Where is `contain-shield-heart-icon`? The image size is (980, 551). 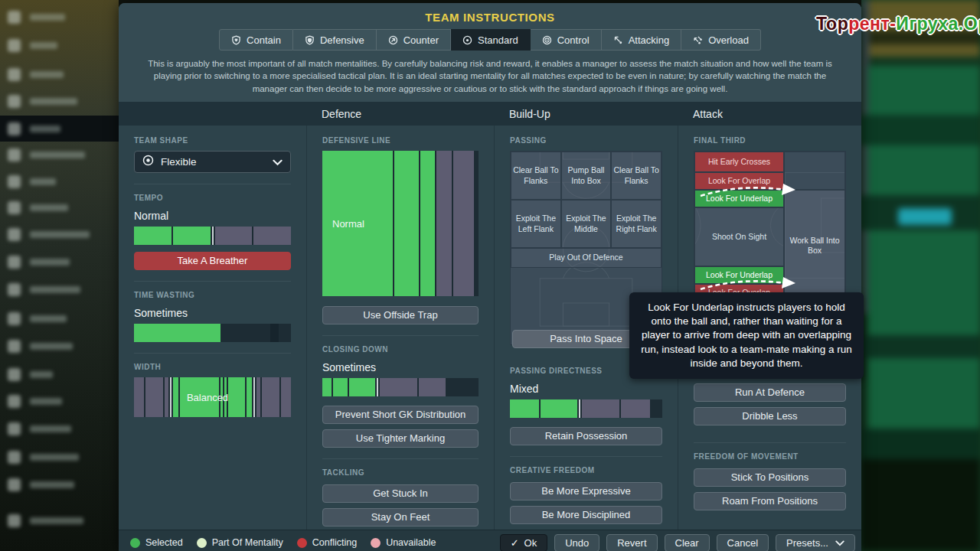
contain-shield-heart-icon is located at coordinates (236, 40).